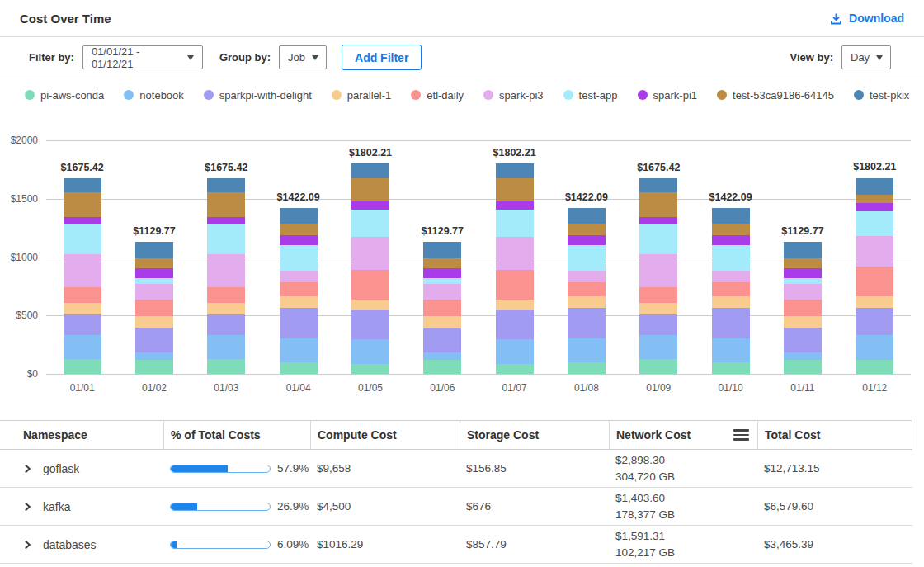 This screenshot has height=567, width=924. What do you see at coordinates (456, 507) in the screenshot?
I see `table-row-kafka: kafka26.9%$4,500$676$1,403.60178,377 GB$…` at bounding box center [456, 507].